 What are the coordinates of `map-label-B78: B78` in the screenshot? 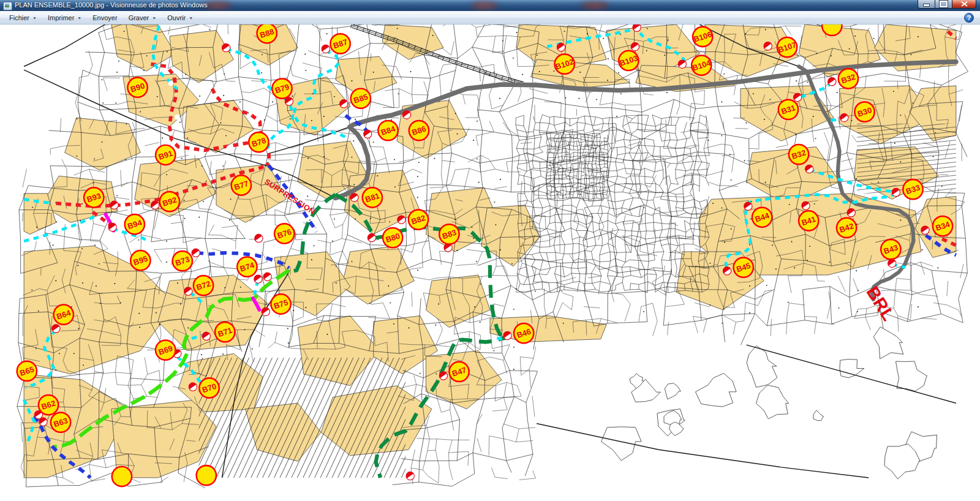 It's located at (258, 142).